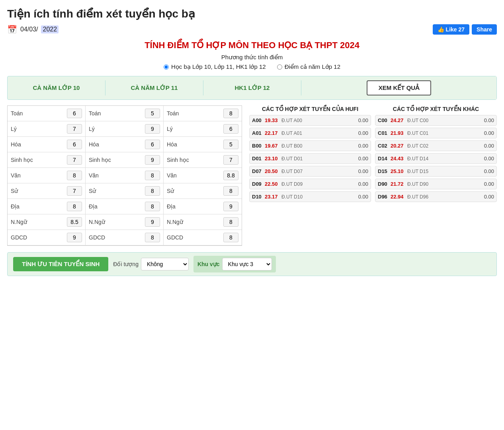  What do you see at coordinates (310, 146) in the screenshot?
I see `result-item-B00: B00 19.67 Đ.UT B00 0.00` at bounding box center [310, 146].